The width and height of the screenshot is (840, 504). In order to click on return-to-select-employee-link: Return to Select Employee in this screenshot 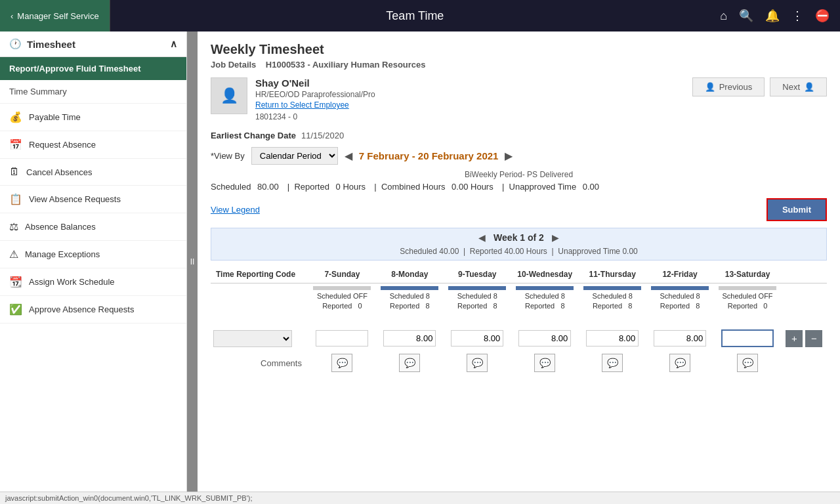, I will do `click(315, 105)`.